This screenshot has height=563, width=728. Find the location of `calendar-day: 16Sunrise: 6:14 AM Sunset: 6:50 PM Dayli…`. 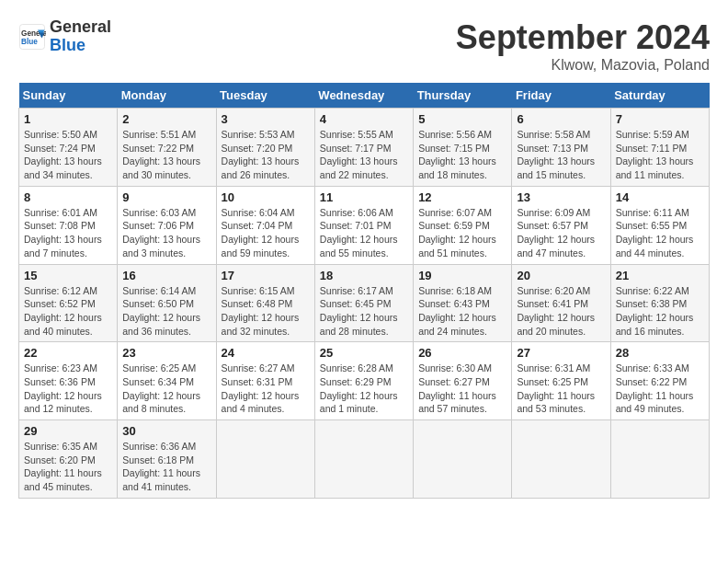

calendar-day: 16Sunrise: 6:14 AM Sunset: 6:50 PM Dayli… is located at coordinates (167, 304).